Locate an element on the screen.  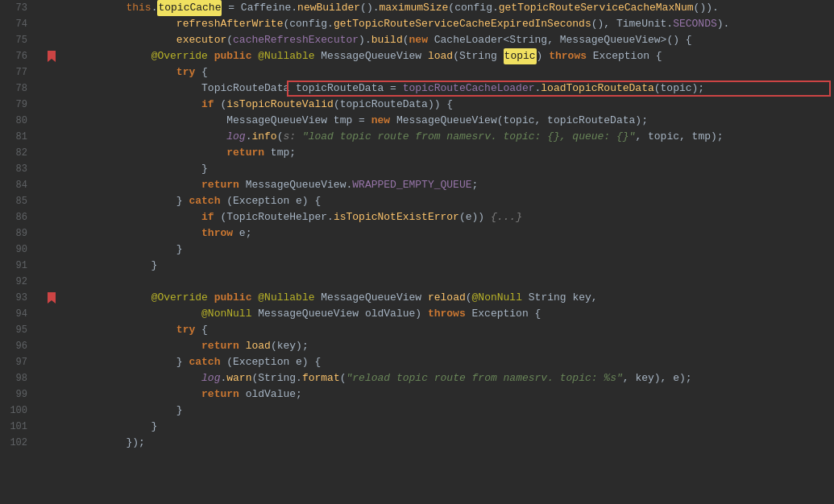
token: s: is located at coordinates (289, 137).